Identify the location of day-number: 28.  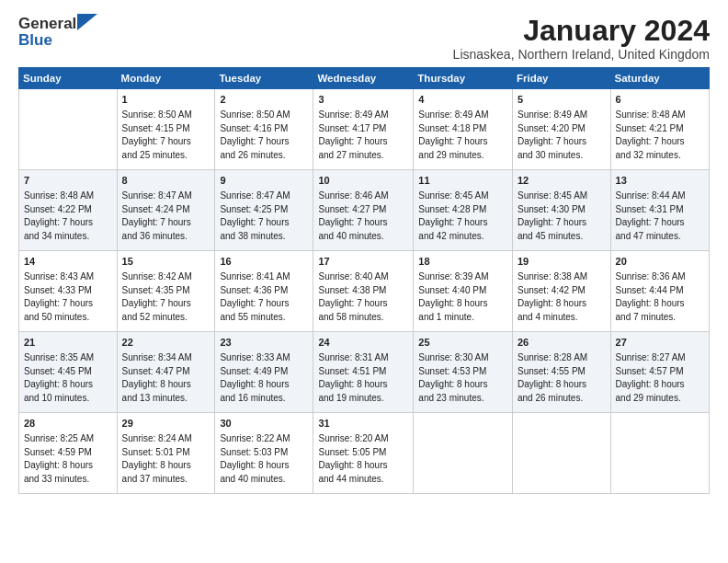
(68, 424).